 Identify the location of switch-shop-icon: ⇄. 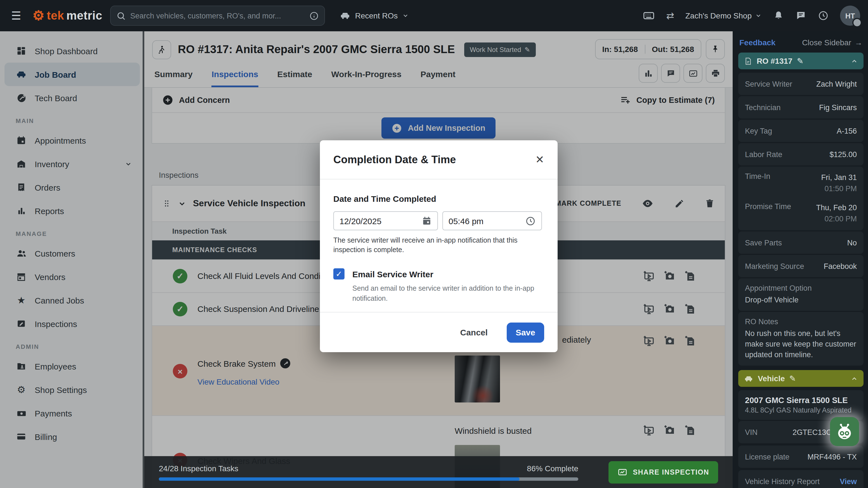
(670, 15).